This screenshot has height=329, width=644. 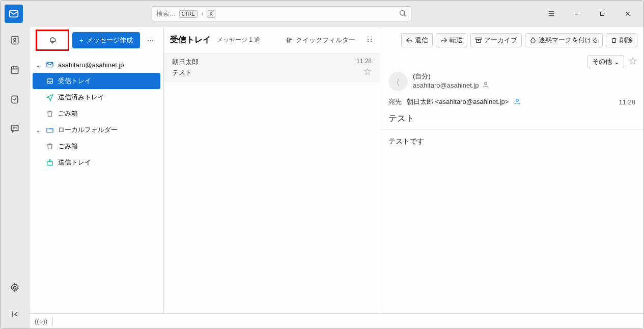 What do you see at coordinates (74, 81) in the screenshot?
I see `folder-label: 受信トレイ` at bounding box center [74, 81].